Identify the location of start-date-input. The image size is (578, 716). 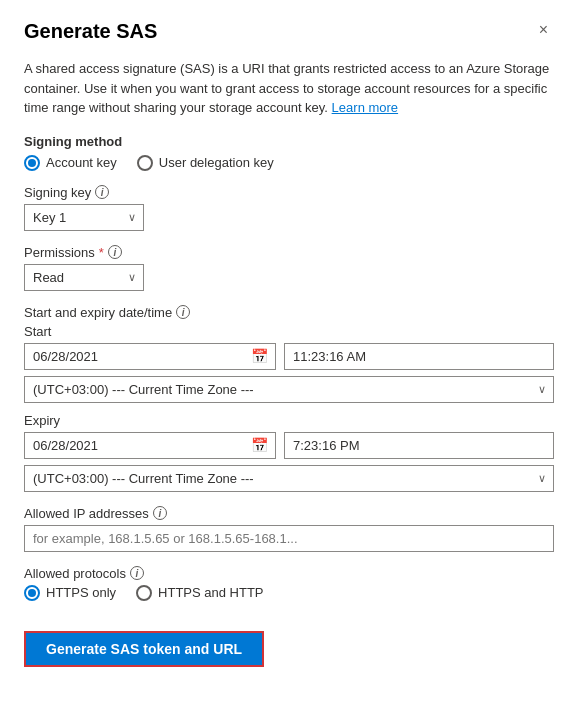
(150, 356).